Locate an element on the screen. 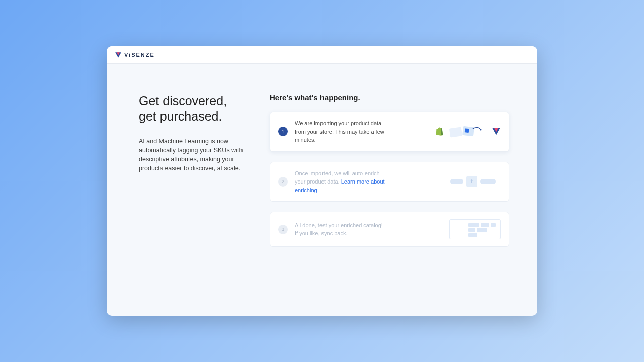  step-text-2: Once imported, we will auto-enrich your … is located at coordinates (343, 182).